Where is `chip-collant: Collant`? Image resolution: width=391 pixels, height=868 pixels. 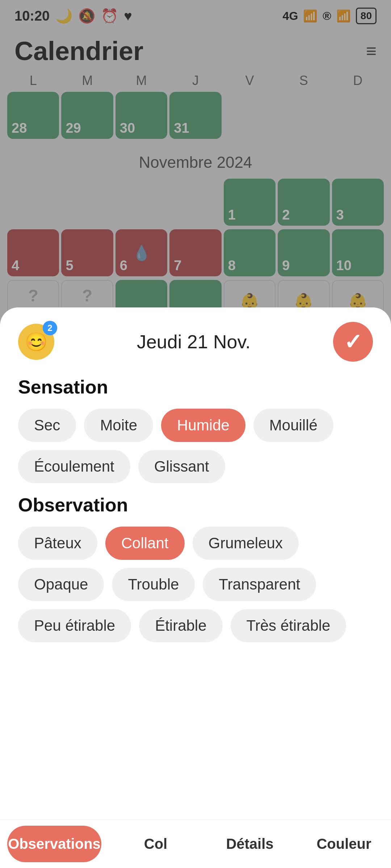
chip-collant: Collant is located at coordinates (145, 543).